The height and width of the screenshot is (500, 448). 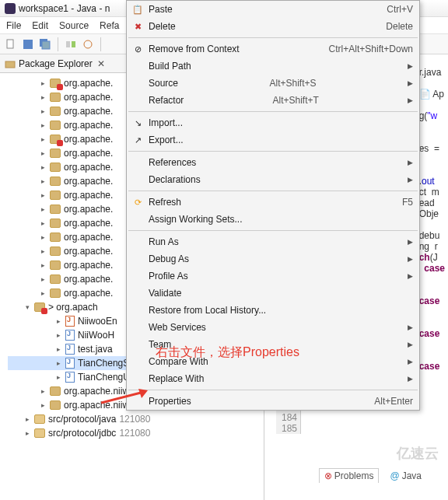 I want to click on tab-problems: ⊗Problems, so click(x=349, y=476).